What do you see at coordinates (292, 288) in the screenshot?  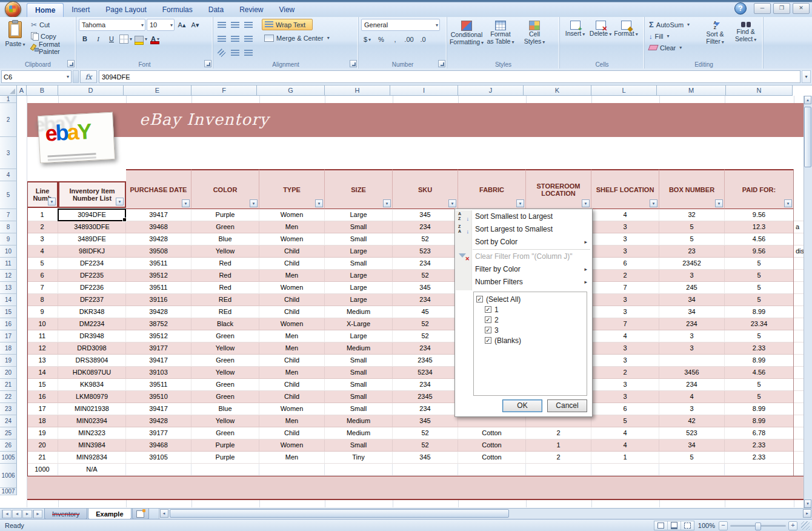 I see `cell-F12: Women` at bounding box center [292, 288].